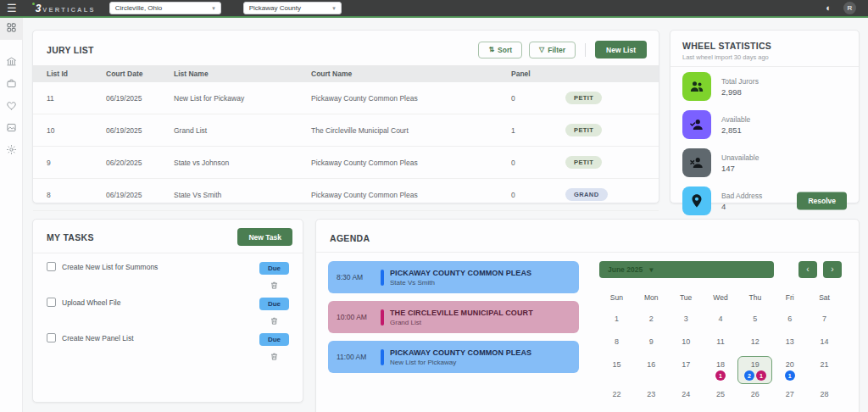 Image resolution: width=868 pixels, height=412 pixels. What do you see at coordinates (687, 270) in the screenshot?
I see `month-selector-button: June 2025 ▾` at bounding box center [687, 270].